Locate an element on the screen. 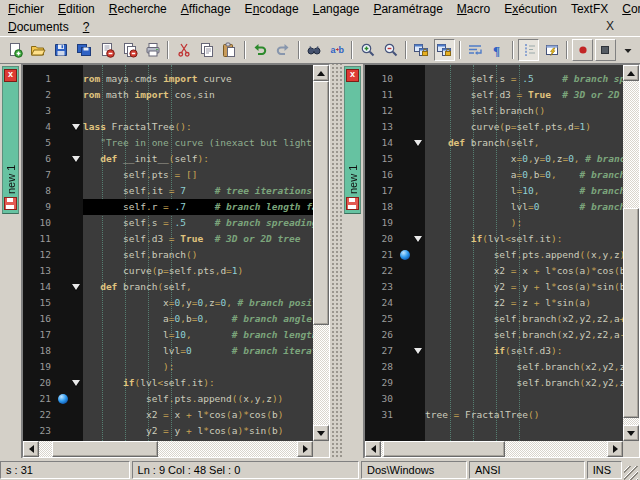  tab-new1-right: x new 1 is located at coordinates (352, 140).